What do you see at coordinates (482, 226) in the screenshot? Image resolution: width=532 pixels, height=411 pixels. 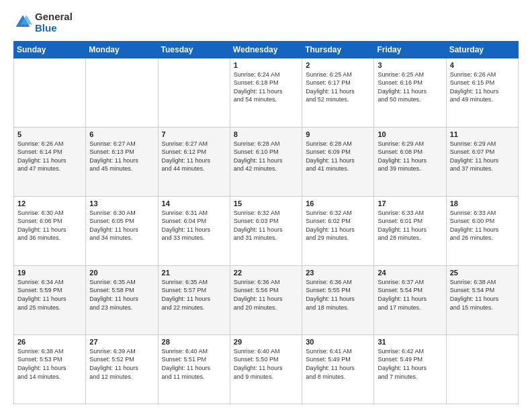 I see `cell-text: Sunrise: 6:33 AMSunset: 6:00 PMDaylight:…` at bounding box center [482, 226].